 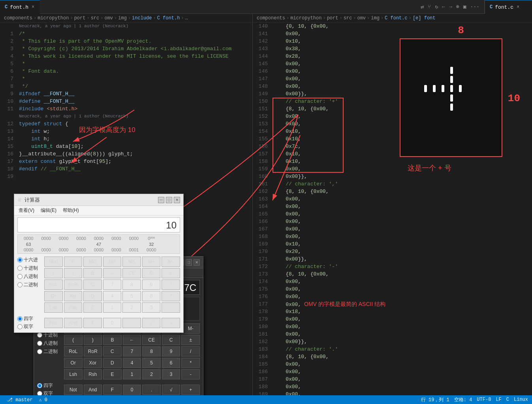 What do you see at coordinates (73, 363) in the screenshot?
I see `btn2-Or: Or` at bounding box center [73, 363].